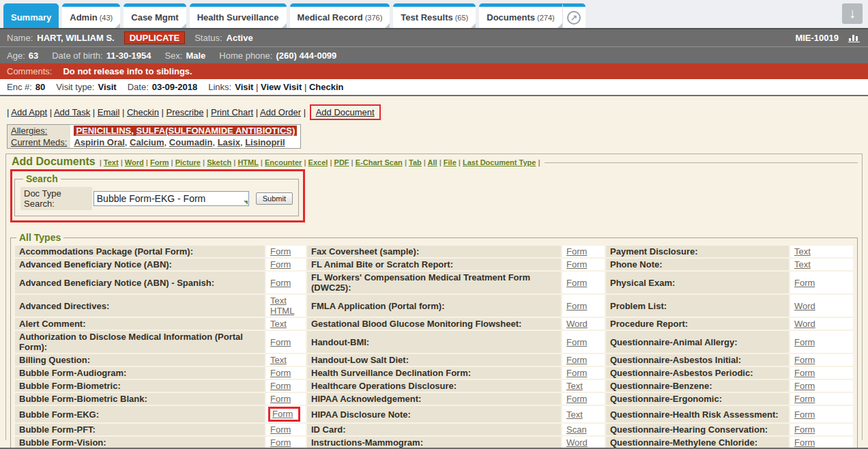  What do you see at coordinates (583, 386) in the screenshot?
I see `doc-type-actions: Text` at bounding box center [583, 386].